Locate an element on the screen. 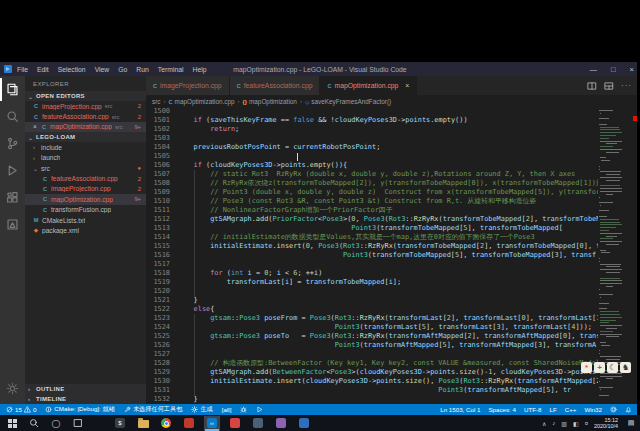  tab-mapOptimization-cpp: CmapOptimization.cpp× is located at coordinates (368, 86).